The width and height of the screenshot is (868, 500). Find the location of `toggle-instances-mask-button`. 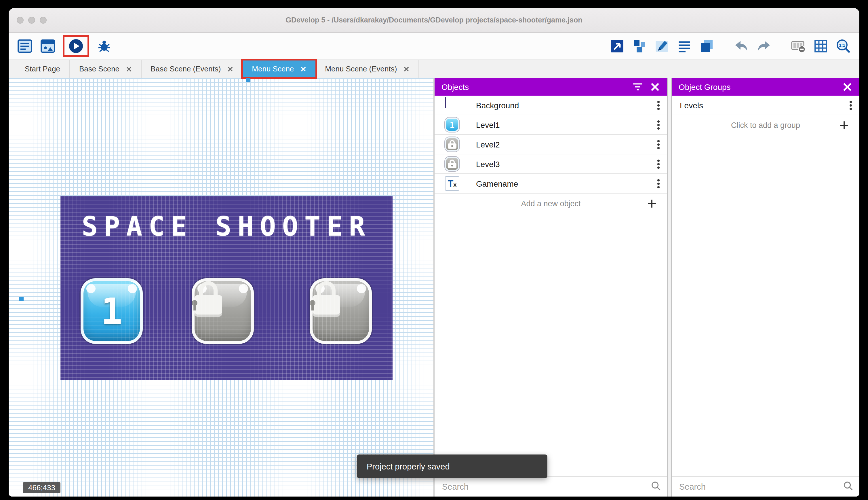

toggle-instances-mask-button is located at coordinates (798, 46).